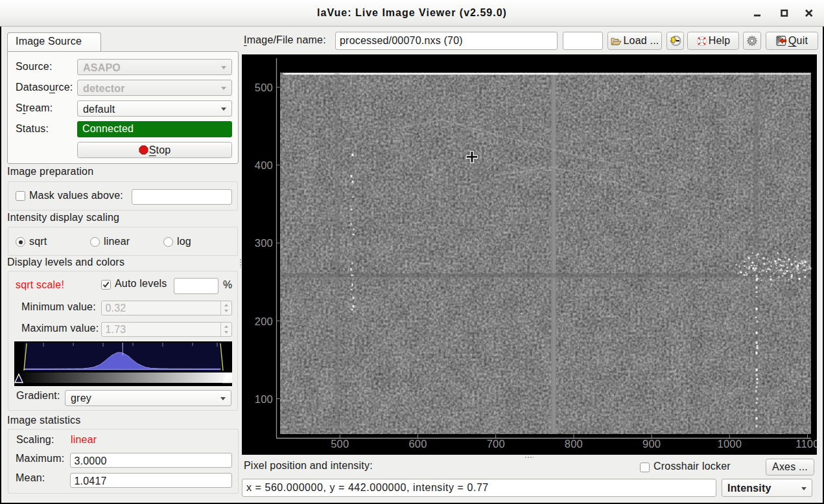  What do you see at coordinates (264, 321) in the screenshot?
I see `svg-text: 200` at bounding box center [264, 321].